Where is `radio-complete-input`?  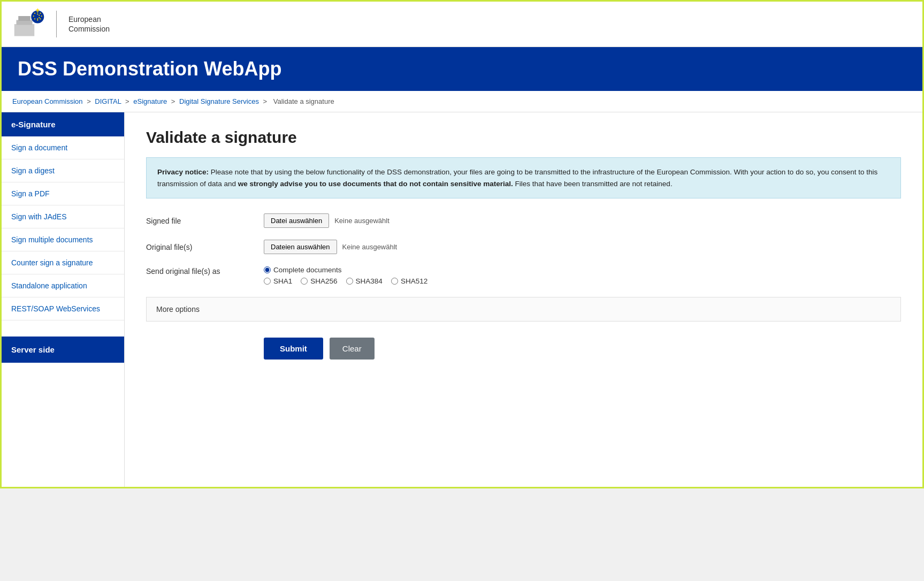 radio-complete-input is located at coordinates (268, 270).